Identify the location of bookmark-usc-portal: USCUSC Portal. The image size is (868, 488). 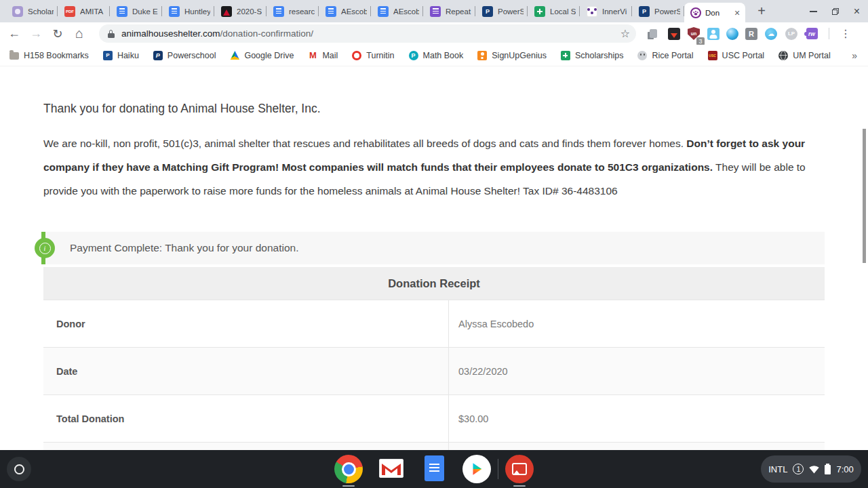
(736, 56).